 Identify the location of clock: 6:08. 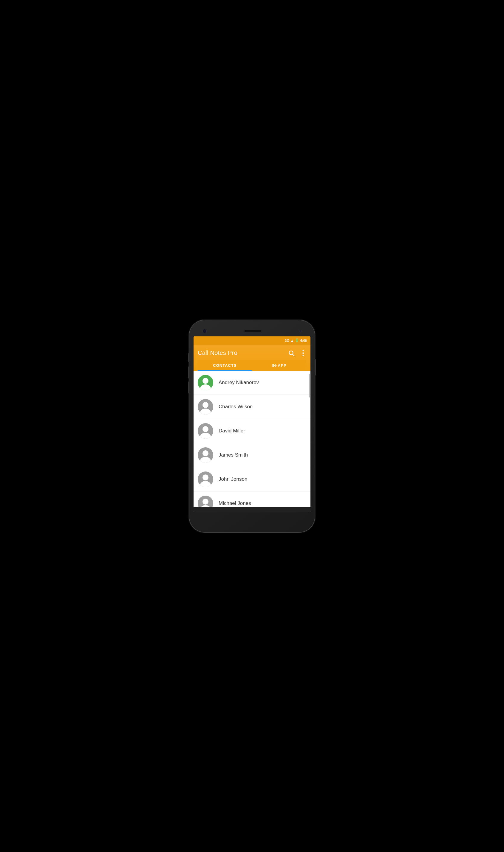
(304, 341).